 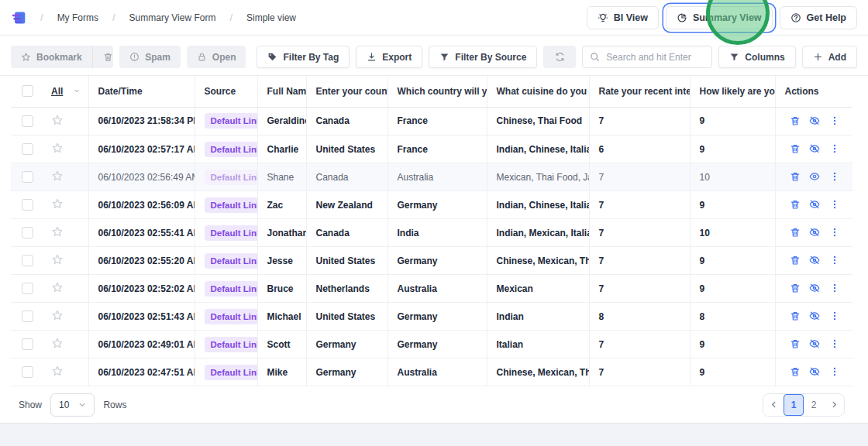 I want to click on cell-full-name: Jonathan, so click(x=282, y=233).